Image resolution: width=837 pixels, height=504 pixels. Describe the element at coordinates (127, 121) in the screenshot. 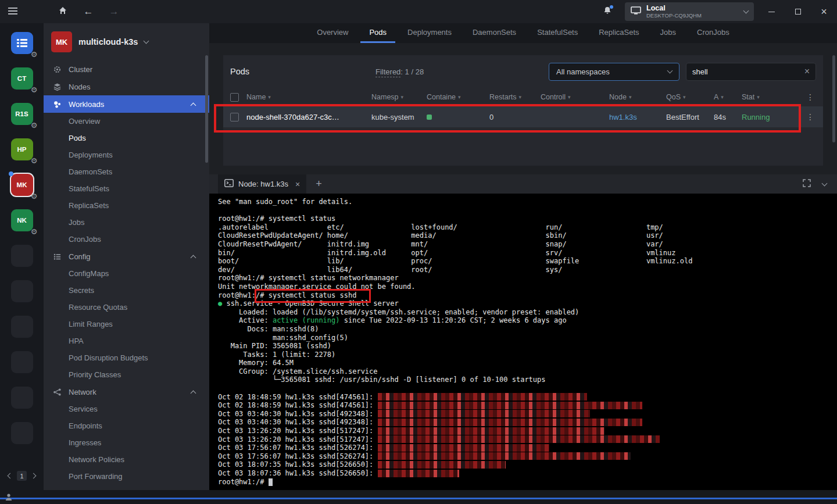

I see `sidebar-item-overview: Overview` at that location.